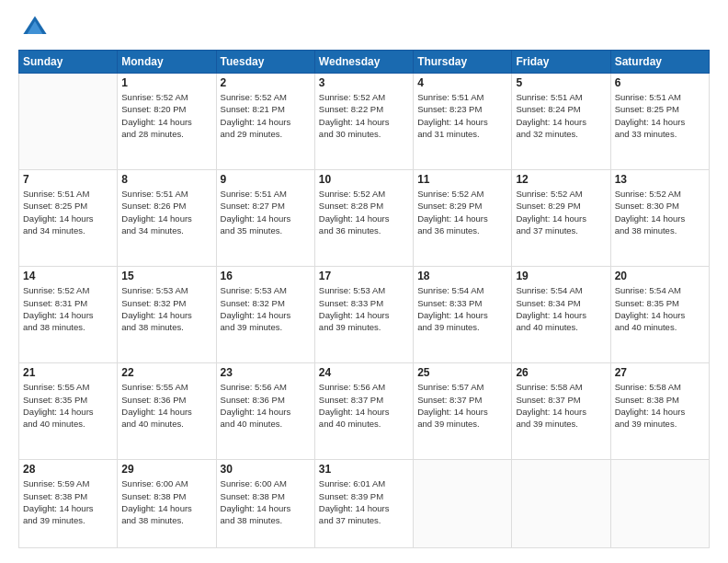 The image size is (728, 563). Describe the element at coordinates (364, 121) in the screenshot. I see `calendar-cell: 3Sunrise: 5:52 AM Sunset: 8:22 PM Daylig…` at that location.